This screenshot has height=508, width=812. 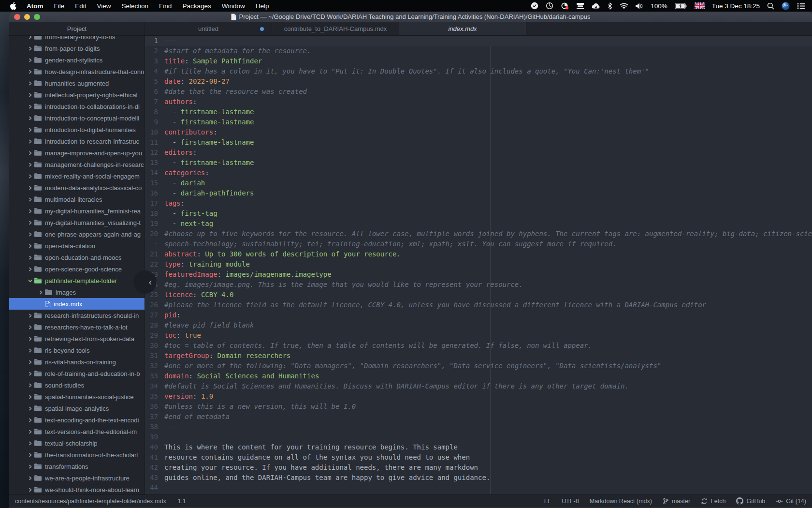 I want to click on code-line: 33domain: Social Sciences and Humanities, so click(x=478, y=376).